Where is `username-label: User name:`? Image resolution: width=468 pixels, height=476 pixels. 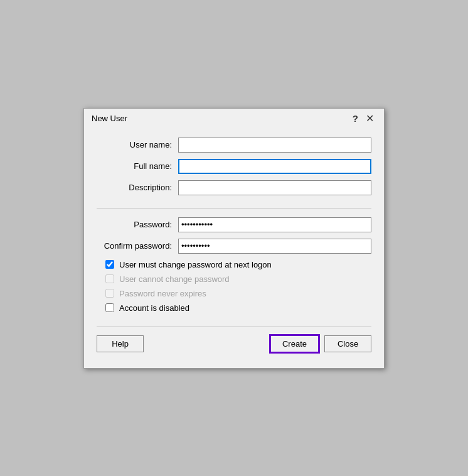
username-label: User name: is located at coordinates (137, 144).